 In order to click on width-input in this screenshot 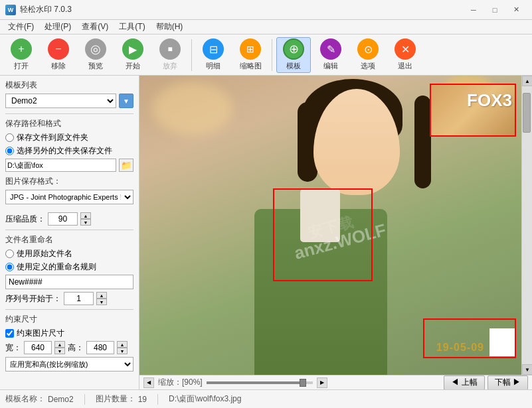, I will do `click(38, 348)`.